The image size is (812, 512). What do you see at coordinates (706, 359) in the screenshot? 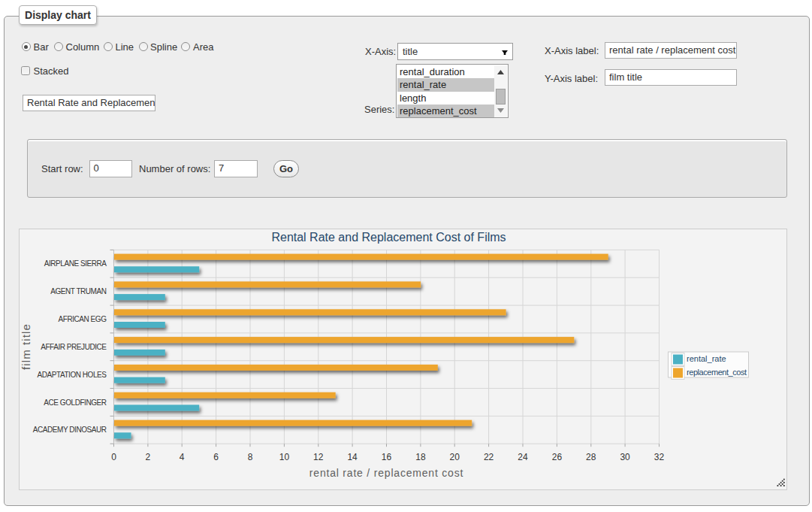
I see `svg-text: rental_rate` at bounding box center [706, 359].